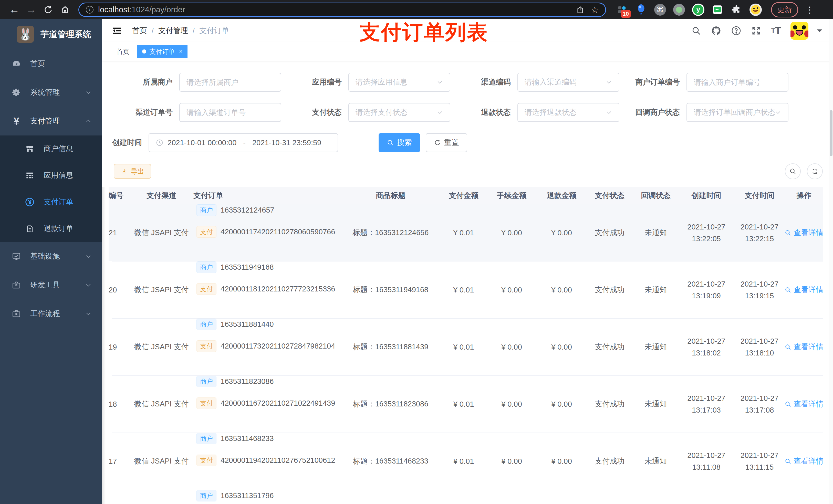 The image size is (833, 504). What do you see at coordinates (400, 143) in the screenshot?
I see `search-button: 搜索` at bounding box center [400, 143].